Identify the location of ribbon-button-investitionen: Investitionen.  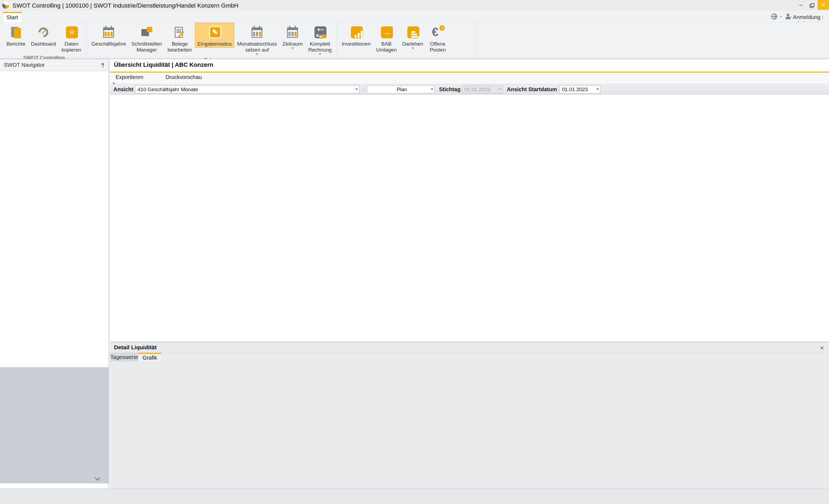
(356, 35).